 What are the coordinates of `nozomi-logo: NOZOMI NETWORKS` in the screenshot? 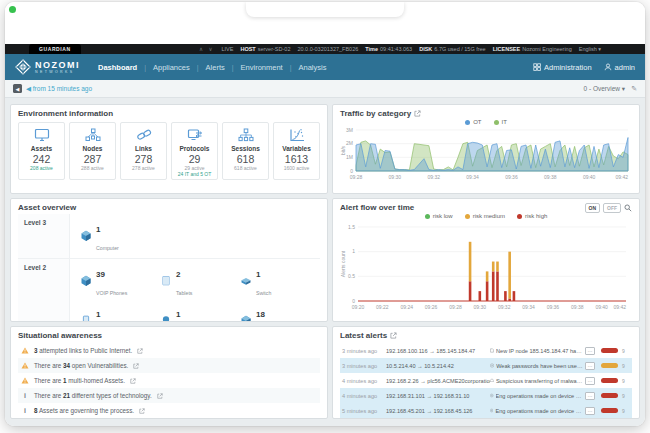 It's located at (48, 67).